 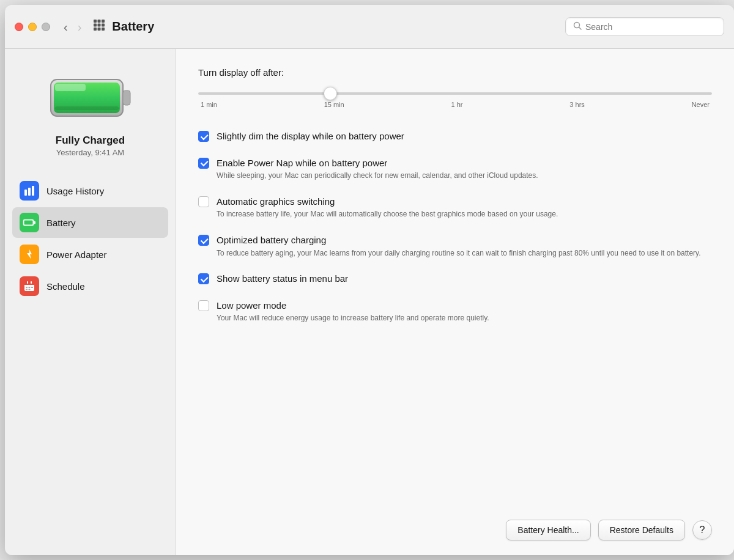 I want to click on battery-health-button: Battery Health..., so click(x=548, y=530).